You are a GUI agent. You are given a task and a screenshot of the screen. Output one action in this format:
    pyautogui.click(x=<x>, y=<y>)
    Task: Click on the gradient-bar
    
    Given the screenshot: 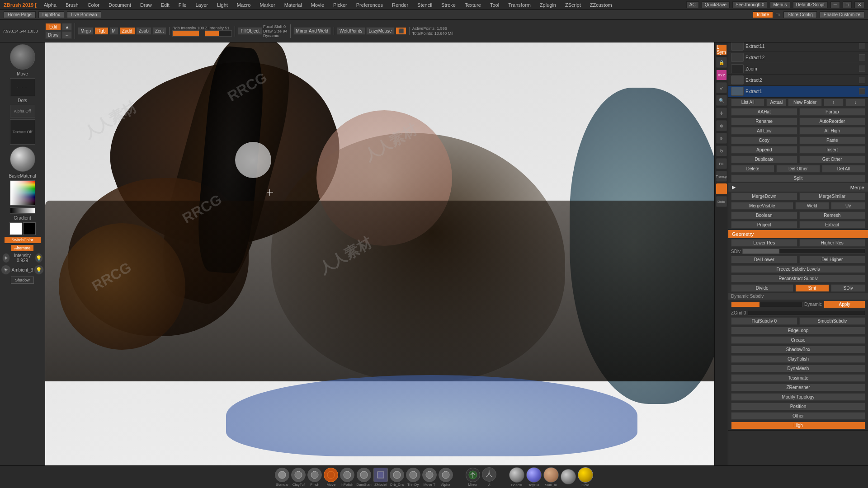 What is the action you would take?
    pyautogui.click(x=23, y=211)
    